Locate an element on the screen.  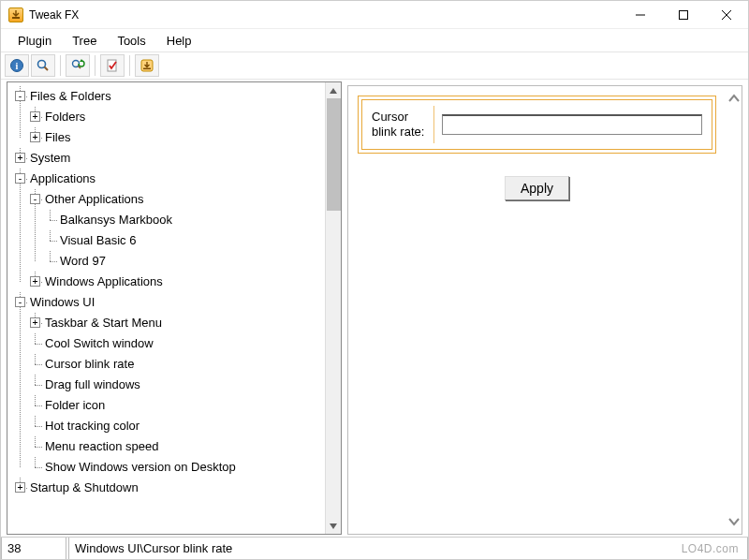
tree-node: Cool Switch window is located at coordinates (176, 344).